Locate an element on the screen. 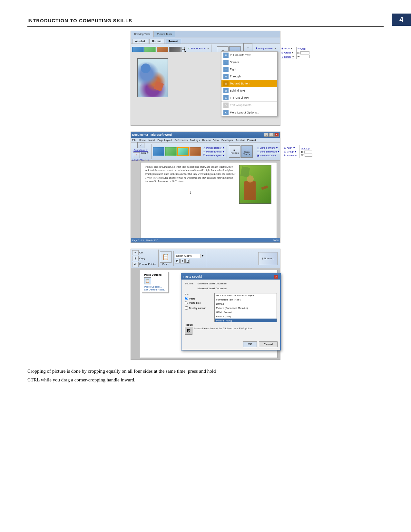  list-item-6: Picture (PNG) is located at coordinates (246, 320).